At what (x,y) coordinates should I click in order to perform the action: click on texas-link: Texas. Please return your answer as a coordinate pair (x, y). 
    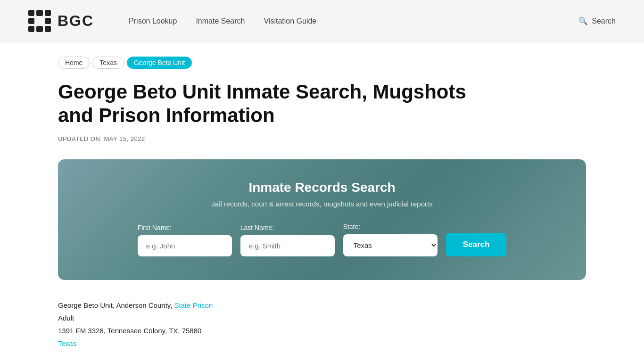
    Looking at the image, I should click on (67, 343).